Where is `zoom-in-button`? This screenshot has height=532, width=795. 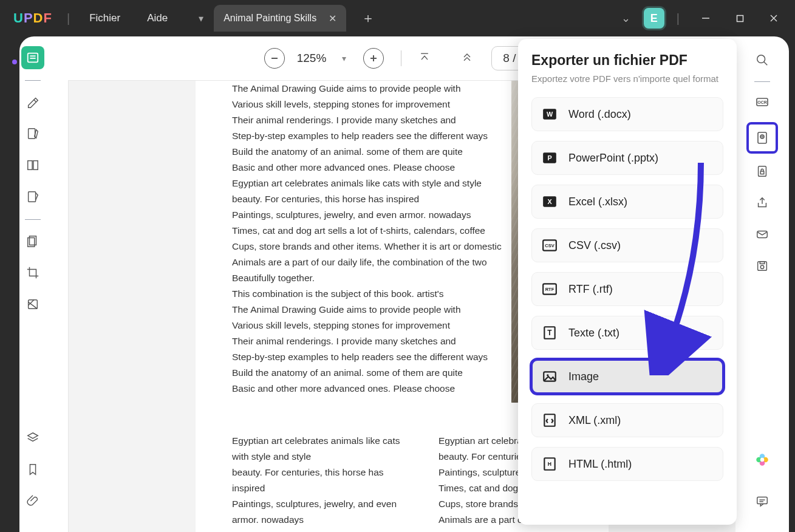 zoom-in-button is located at coordinates (374, 58).